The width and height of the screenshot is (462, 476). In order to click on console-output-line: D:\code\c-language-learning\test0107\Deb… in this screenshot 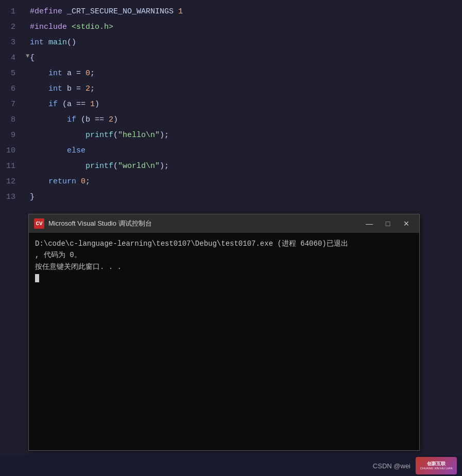, I will do `click(224, 244)`.